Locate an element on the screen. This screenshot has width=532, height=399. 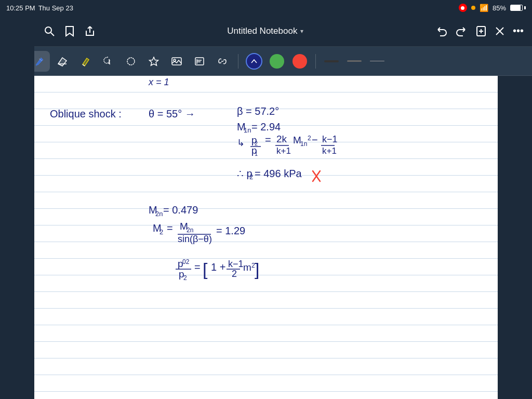
green-color-circle is located at coordinates (277, 61).